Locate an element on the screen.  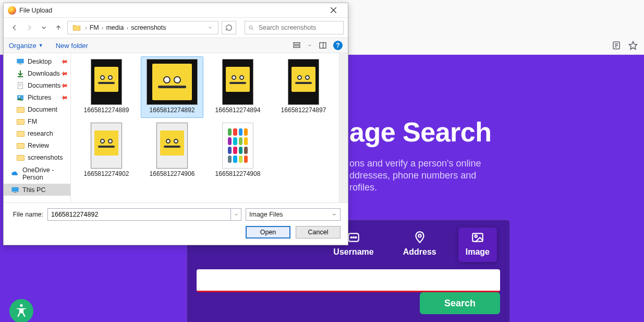
dialog-search-input is located at coordinates (299, 28).